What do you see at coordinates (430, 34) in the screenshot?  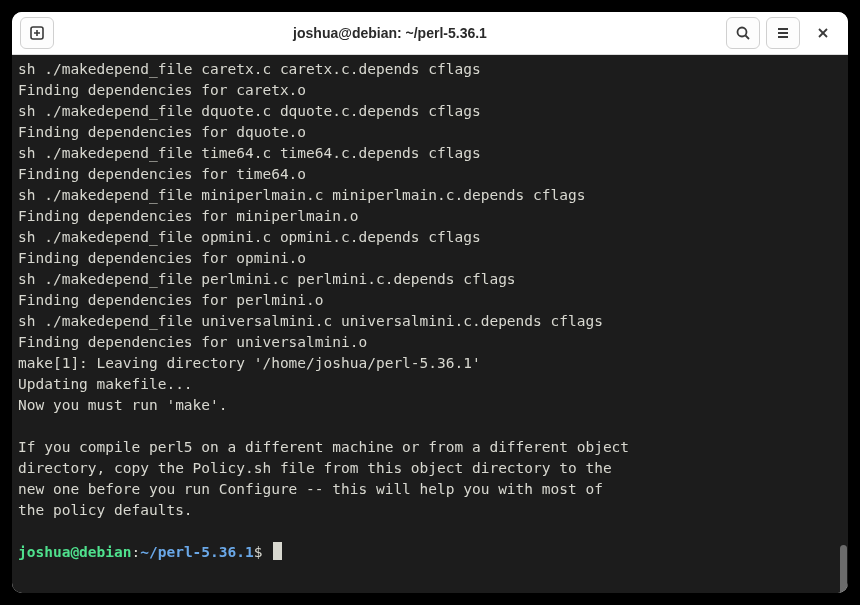 I see `titlebar: joshua@debian: ~/perl-5.36.1` at bounding box center [430, 34].